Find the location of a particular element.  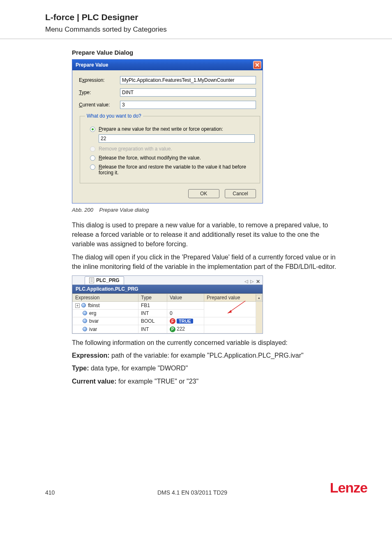

table-row: bvar BOOL FTRUE is located at coordinates (168, 321).